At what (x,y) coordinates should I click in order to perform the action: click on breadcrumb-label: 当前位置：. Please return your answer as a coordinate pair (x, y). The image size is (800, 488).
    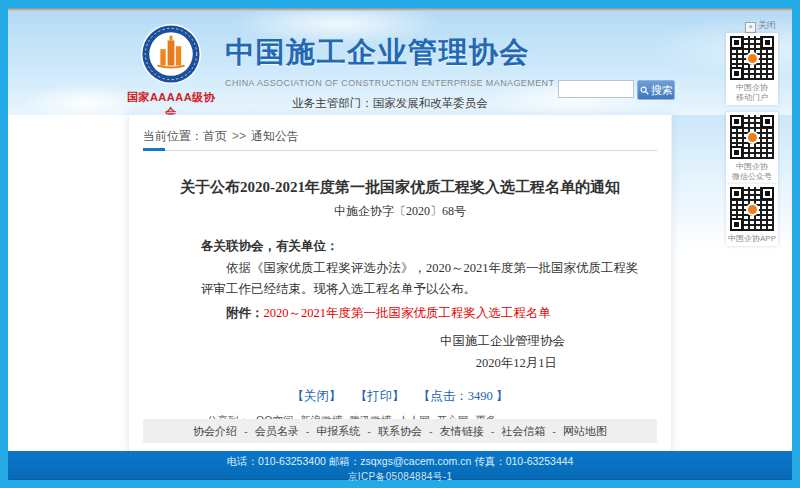
    Looking at the image, I should click on (173, 136).